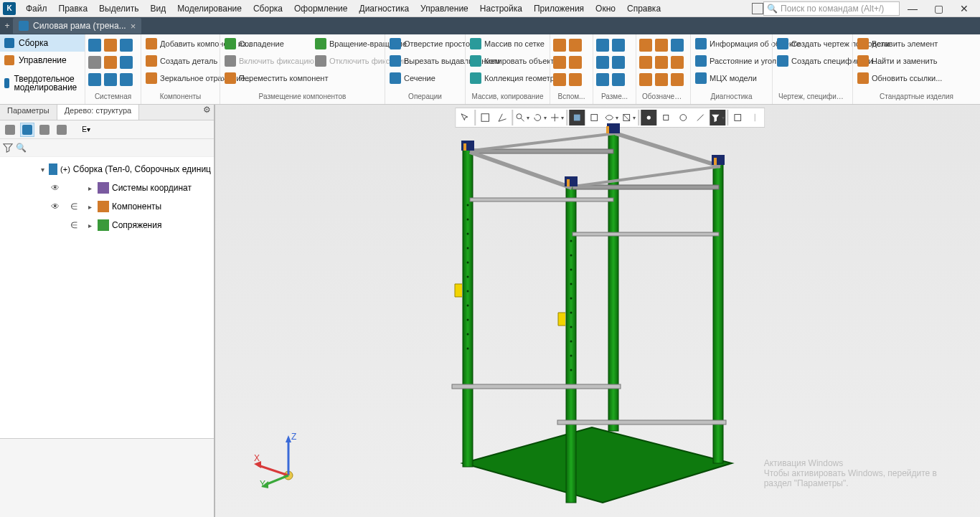 This screenshot has width=980, height=517. What do you see at coordinates (42, 83) in the screenshot?
I see `ribbon-mode-solid: Твердотельное моделирование` at bounding box center [42, 83].